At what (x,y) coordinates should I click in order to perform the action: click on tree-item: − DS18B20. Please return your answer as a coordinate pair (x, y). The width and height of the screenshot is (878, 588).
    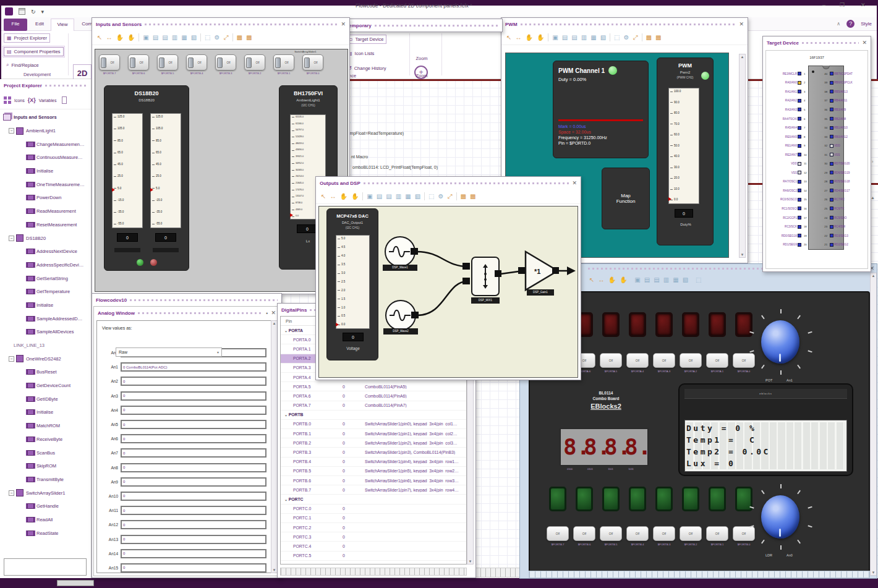
    Looking at the image, I should click on (46, 238).